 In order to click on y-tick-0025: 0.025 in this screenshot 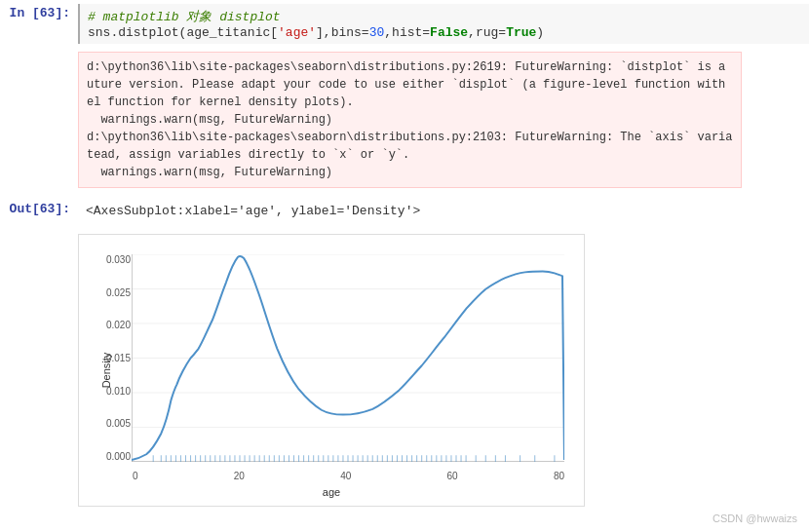, I will do `click(119, 292)`.